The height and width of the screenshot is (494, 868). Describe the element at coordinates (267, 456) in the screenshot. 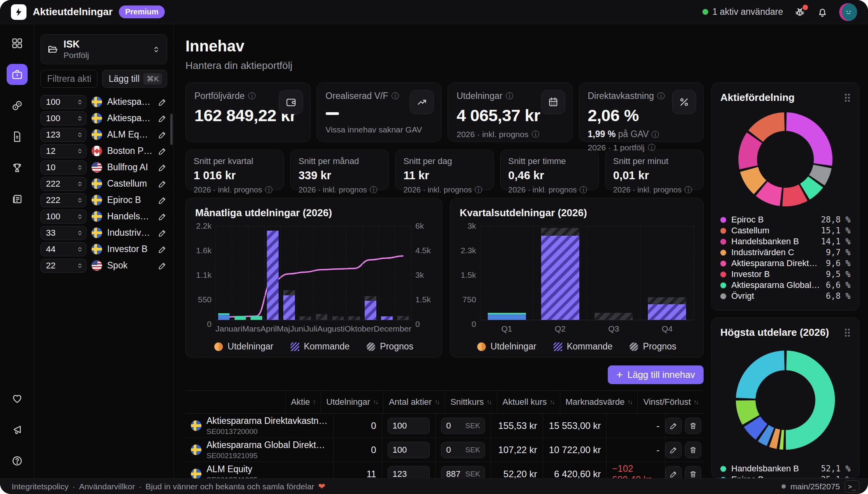

I see `holding-isin: SE0021921095` at that location.